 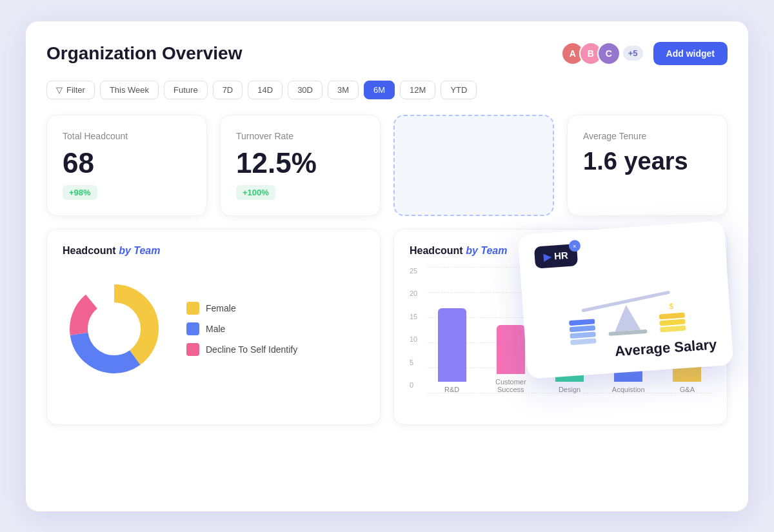 What do you see at coordinates (186, 90) in the screenshot?
I see `time-filter-future: Future` at bounding box center [186, 90].